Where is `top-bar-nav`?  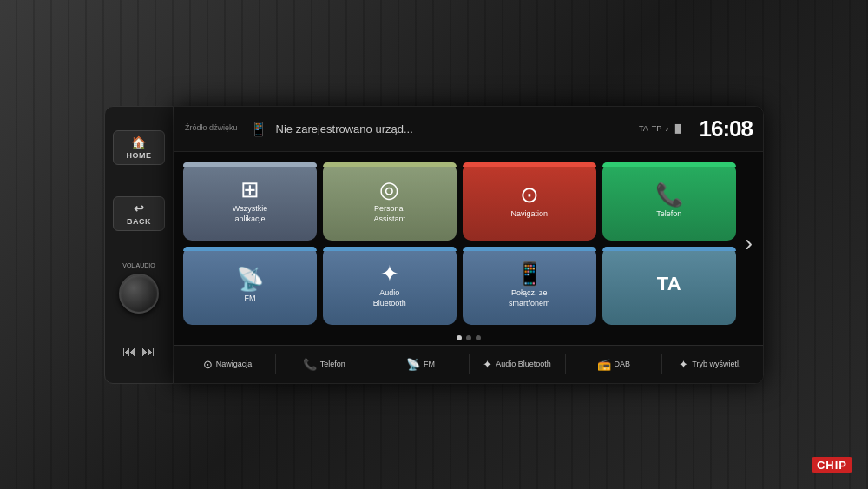
top-bar-nav is located at coordinates (529, 165).